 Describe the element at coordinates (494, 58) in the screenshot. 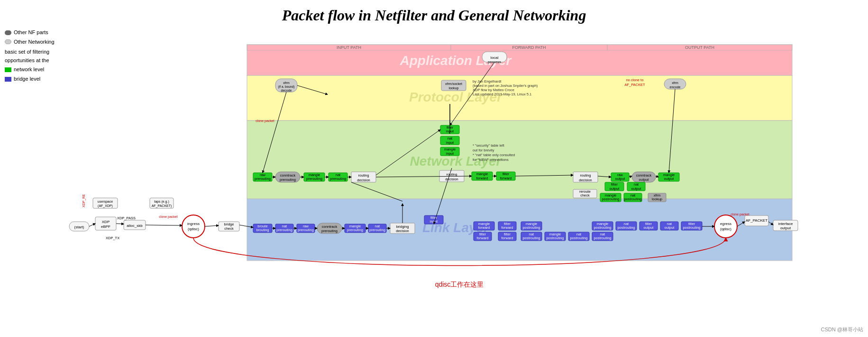

I see `local-process-node: local` at that location.